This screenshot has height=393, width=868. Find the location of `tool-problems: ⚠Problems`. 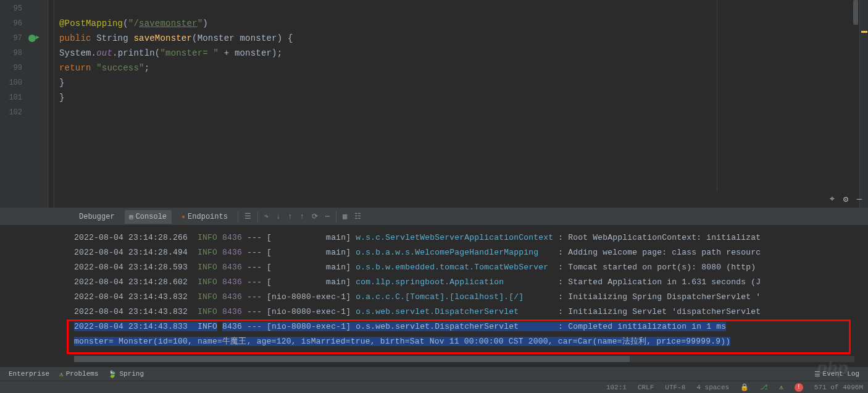

tool-problems: ⚠Problems is located at coordinates (79, 374).